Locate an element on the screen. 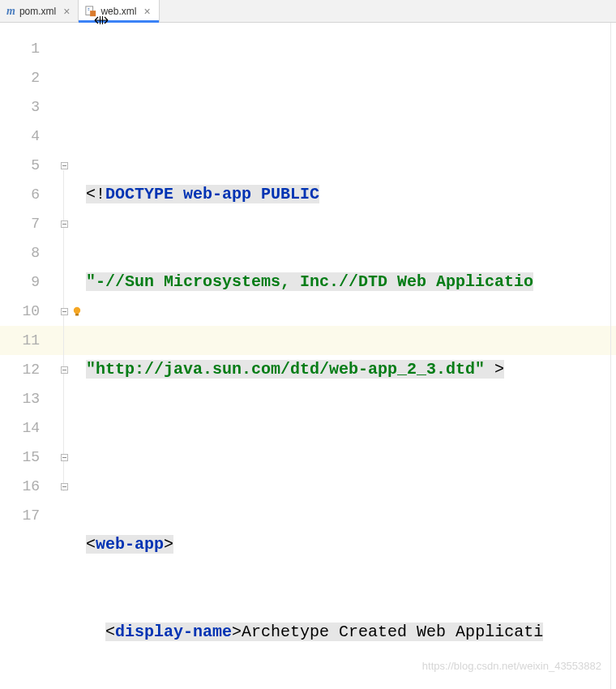 The image size is (616, 689). code-line is located at coordinates (350, 457).